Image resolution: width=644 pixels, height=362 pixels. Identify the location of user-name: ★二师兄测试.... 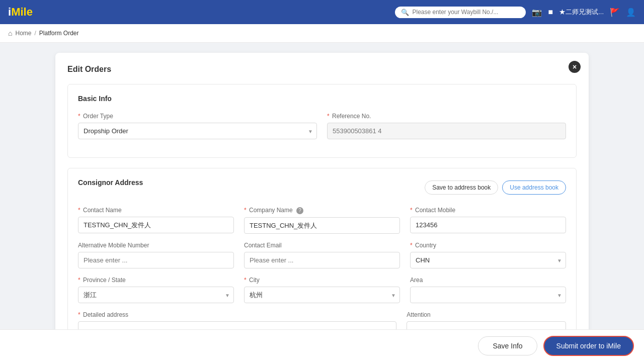
(582, 12).